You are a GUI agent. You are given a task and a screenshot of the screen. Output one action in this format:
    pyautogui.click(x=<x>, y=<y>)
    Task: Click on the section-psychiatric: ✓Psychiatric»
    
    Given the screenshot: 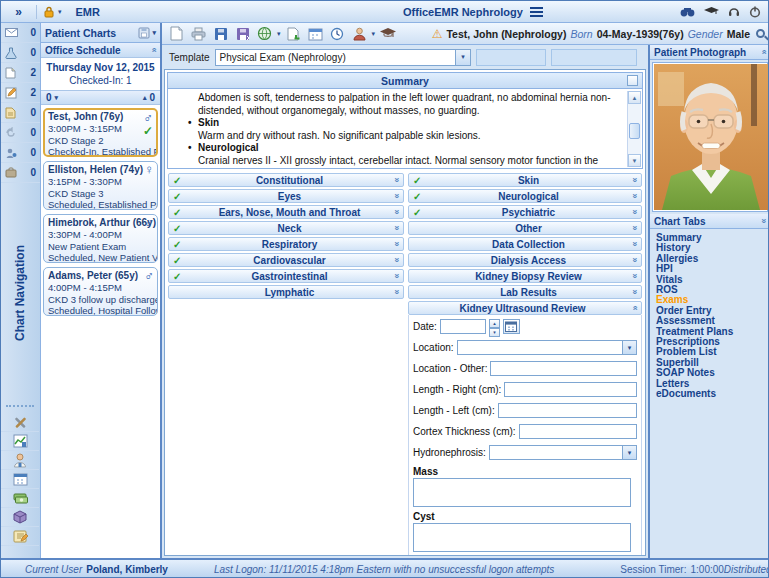 What is the action you would take?
    pyautogui.click(x=525, y=212)
    